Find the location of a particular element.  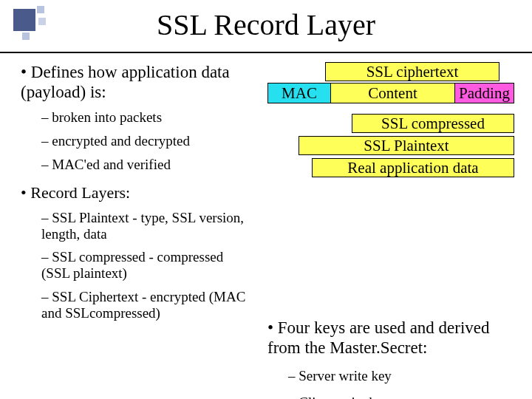

record-layers-heading: • Record Layers: is located at coordinates (135, 193).